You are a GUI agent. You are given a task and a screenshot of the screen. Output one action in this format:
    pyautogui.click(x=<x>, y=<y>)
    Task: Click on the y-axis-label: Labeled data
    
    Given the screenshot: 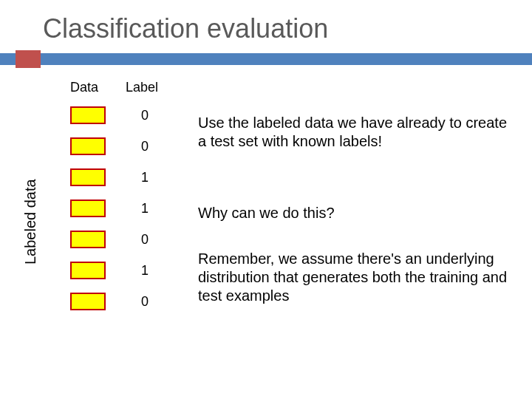 What is the action you would take?
    pyautogui.click(x=31, y=222)
    